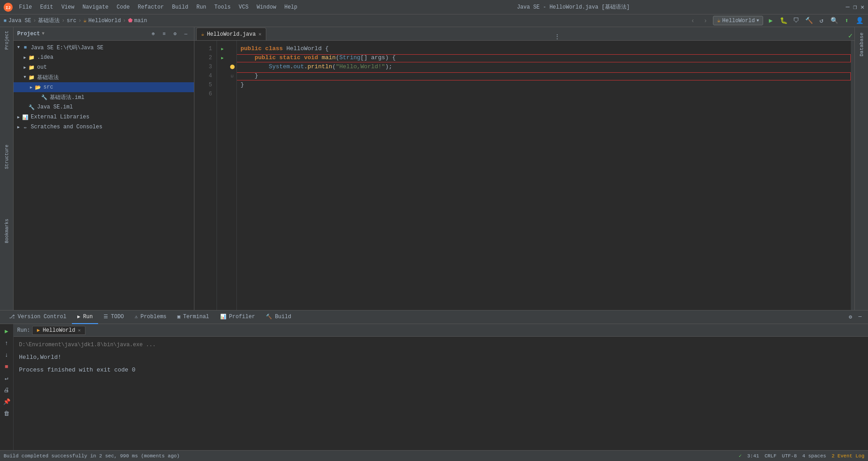 The width and height of the screenshot is (868, 461). Describe the element at coordinates (238, 317) in the screenshot. I see `bottom-tab-profiler: 📊 Profiler` at that location.